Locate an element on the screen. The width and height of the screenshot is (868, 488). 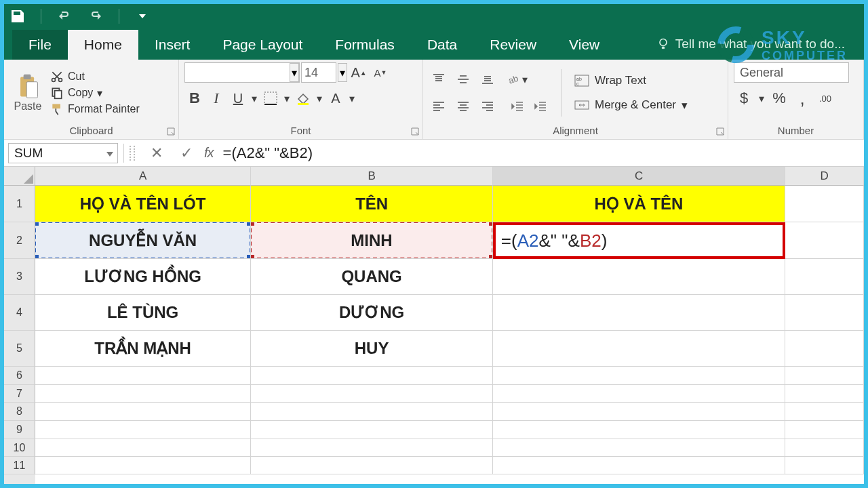
bold-button: B is located at coordinates (195, 98).